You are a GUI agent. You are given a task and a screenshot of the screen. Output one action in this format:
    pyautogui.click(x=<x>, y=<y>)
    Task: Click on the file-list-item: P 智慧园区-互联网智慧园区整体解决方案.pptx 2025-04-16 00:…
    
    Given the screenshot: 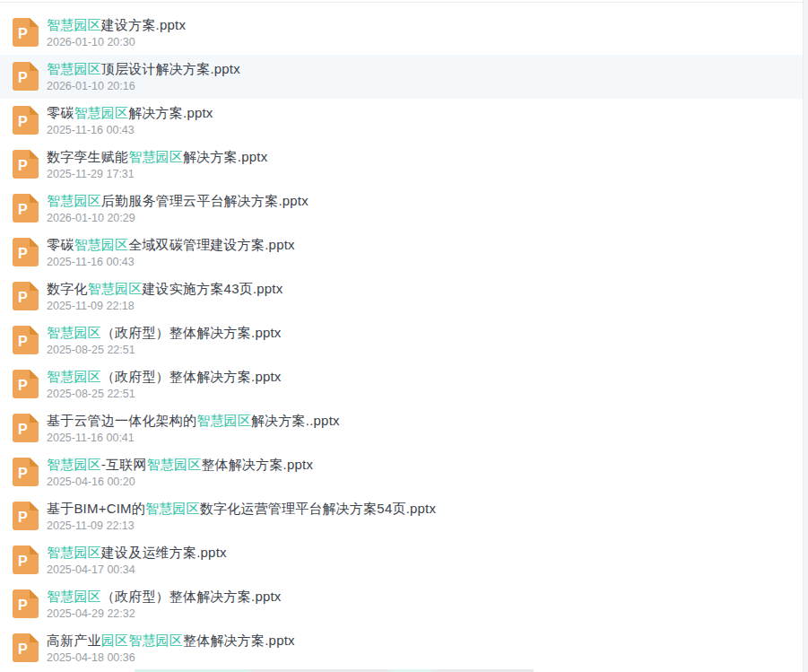 What is the action you would take?
    pyautogui.click(x=402, y=472)
    